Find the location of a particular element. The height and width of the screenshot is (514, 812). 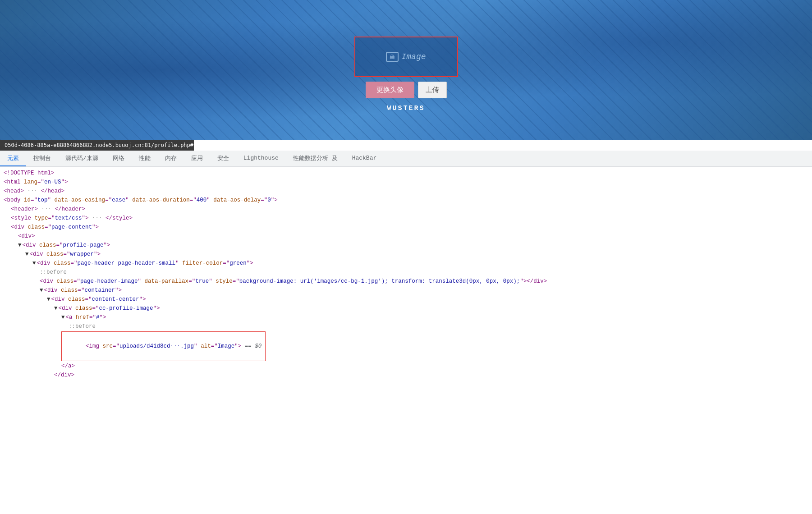

tab-network: 网络 is located at coordinates (119, 159).